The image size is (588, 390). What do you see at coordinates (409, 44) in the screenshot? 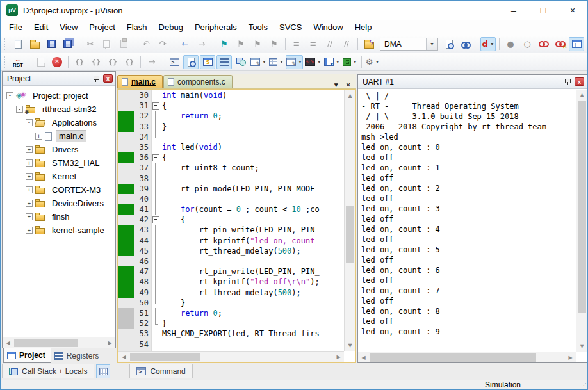
I see `target-select: DMA▼` at bounding box center [409, 44].